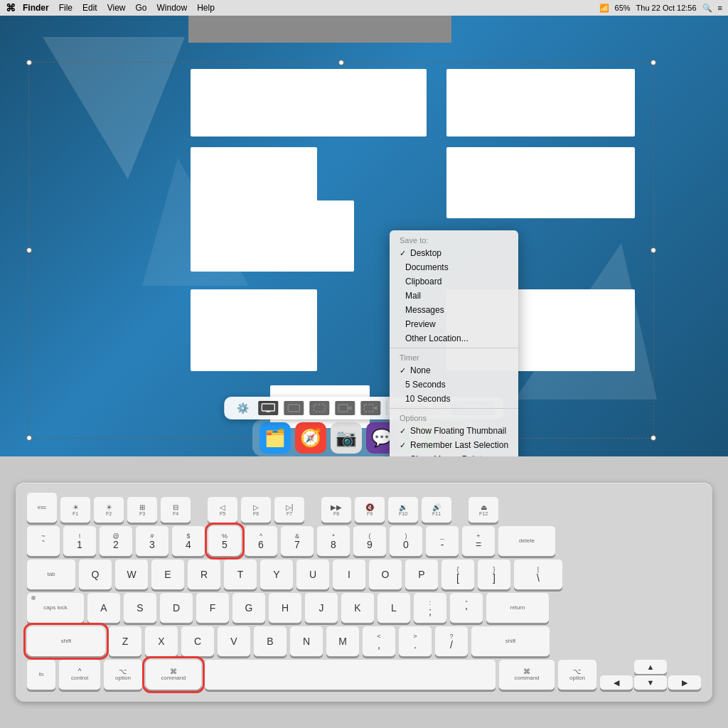 The width and height of the screenshot is (728, 728). Describe the element at coordinates (270, 641) in the screenshot. I see `key-b: B` at that location.